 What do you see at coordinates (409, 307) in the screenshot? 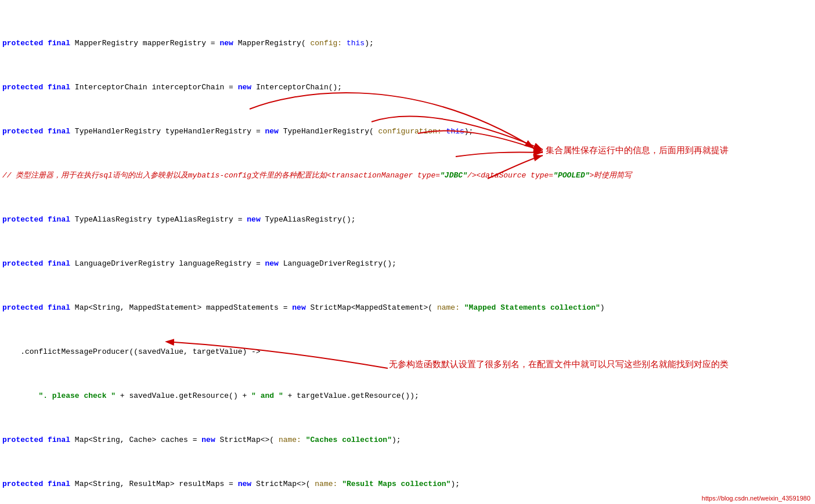
I see `code-line-7: protected final Map<String, MappedStatem…` at bounding box center [409, 307].